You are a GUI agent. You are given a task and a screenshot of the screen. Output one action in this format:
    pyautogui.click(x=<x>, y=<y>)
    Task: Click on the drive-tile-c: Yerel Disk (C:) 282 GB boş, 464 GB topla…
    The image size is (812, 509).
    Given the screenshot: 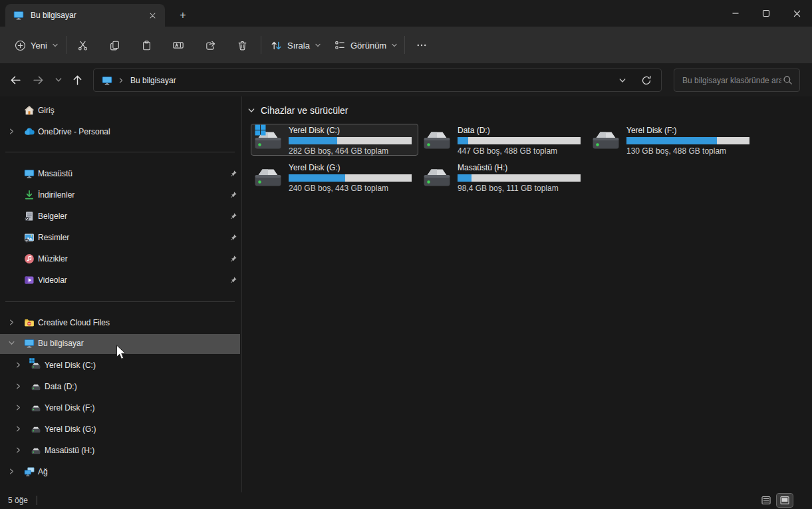 What is the action you would take?
    pyautogui.click(x=335, y=140)
    